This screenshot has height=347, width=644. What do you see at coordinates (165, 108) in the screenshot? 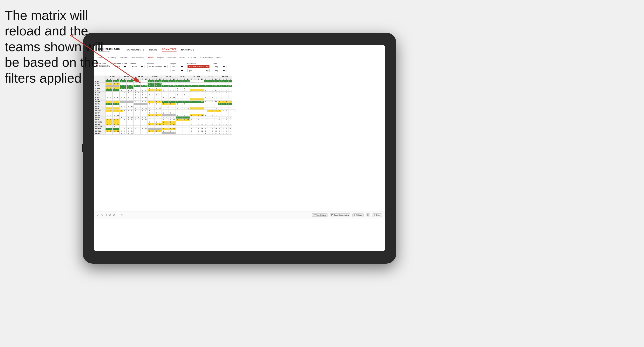
I see `table-row: 13. UT 02030 12026 22012 0200 18` at bounding box center [165, 108].